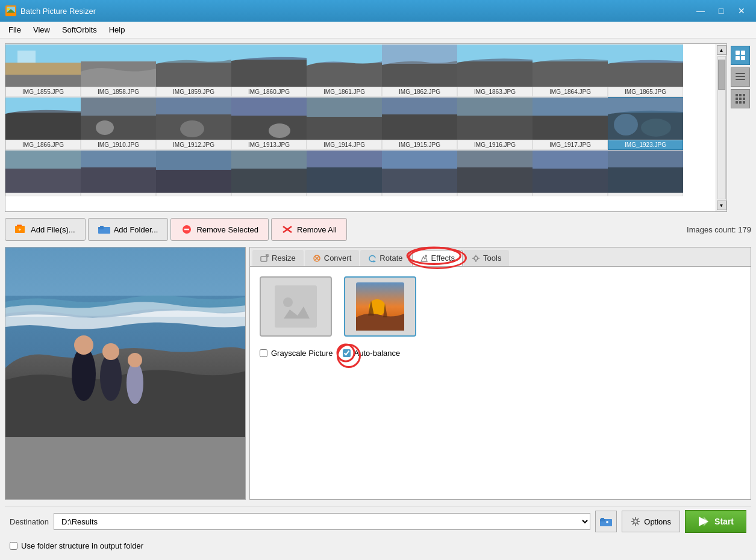 This screenshot has height=560, width=756. What do you see at coordinates (722, 205) in the screenshot?
I see `scroll-down-button: ▼` at bounding box center [722, 205].